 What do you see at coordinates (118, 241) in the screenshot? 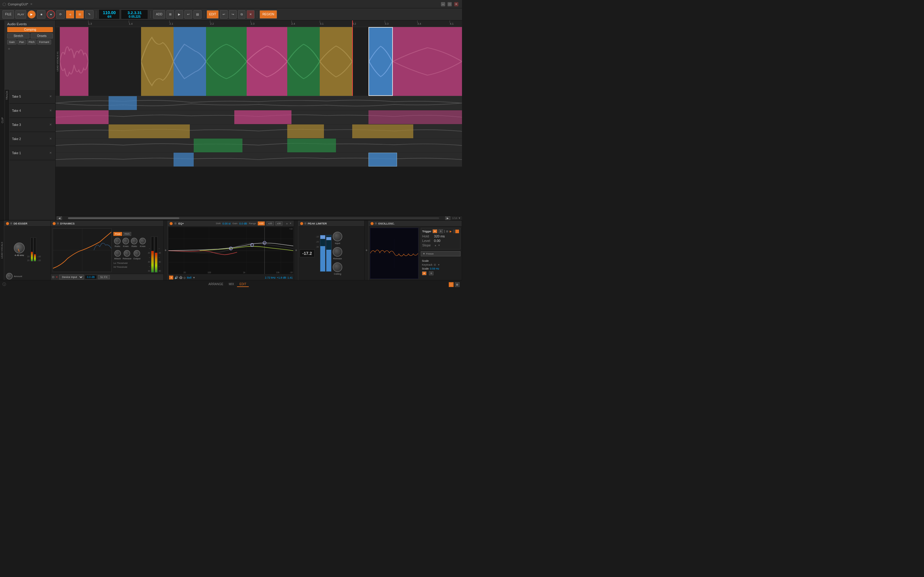
I see `ratio1` at bounding box center [118, 241].